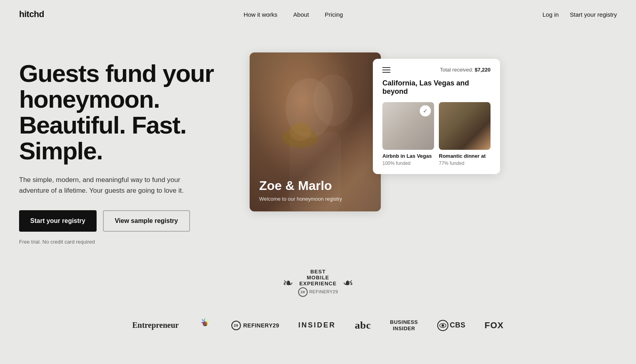 Image resolution: width=636 pixels, height=364 pixels. Describe the element at coordinates (408, 134) in the screenshot. I see `mock-item-airbnb: ✓ Airbnb in Las Vegas 100% funded` at that location.